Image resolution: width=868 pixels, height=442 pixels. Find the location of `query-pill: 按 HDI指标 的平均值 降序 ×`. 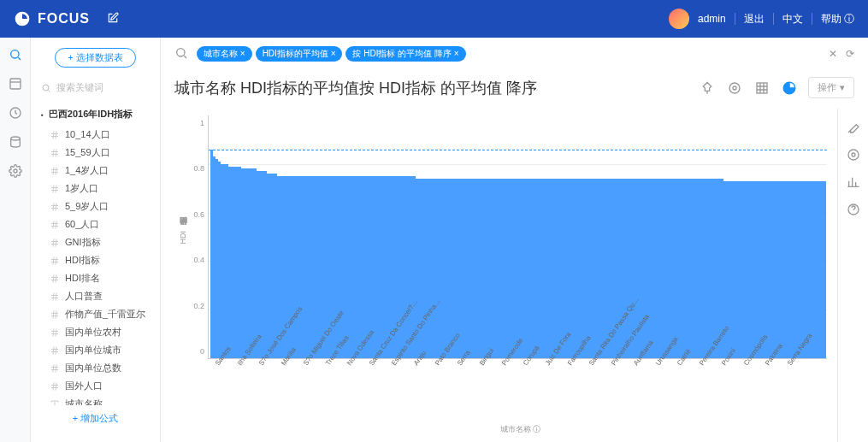

query-pill: 按 HDI指标 的平均值 降序 × is located at coordinates (405, 54).